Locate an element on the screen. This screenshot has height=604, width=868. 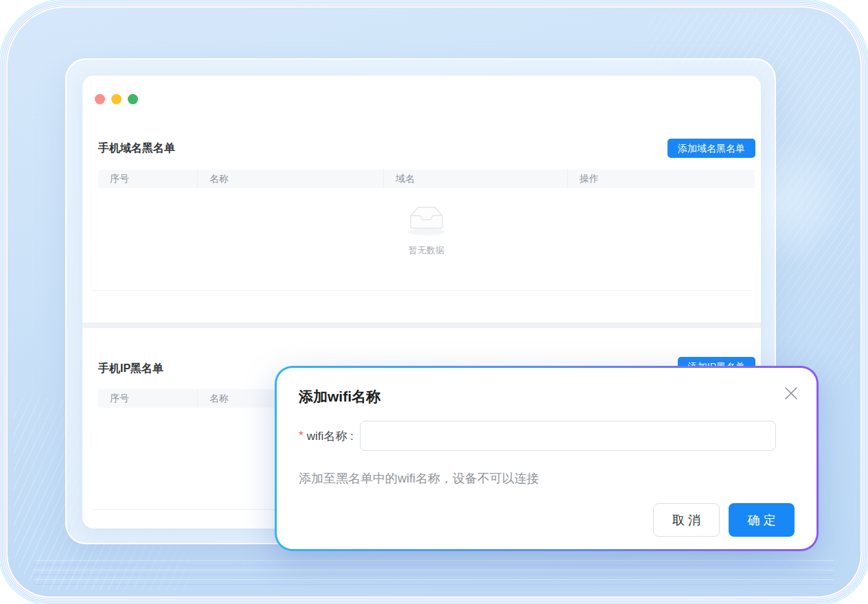
add-domain-blacklist-button: 添加域名黑名单 is located at coordinates (711, 148).